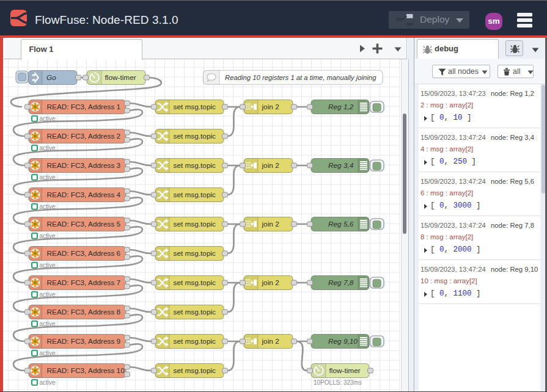 Image resolution: width=547 pixels, height=392 pixels. Describe the element at coordinates (86, 371) in the screenshot. I see `svg-text: READ: FC3, Address 10` at that location.